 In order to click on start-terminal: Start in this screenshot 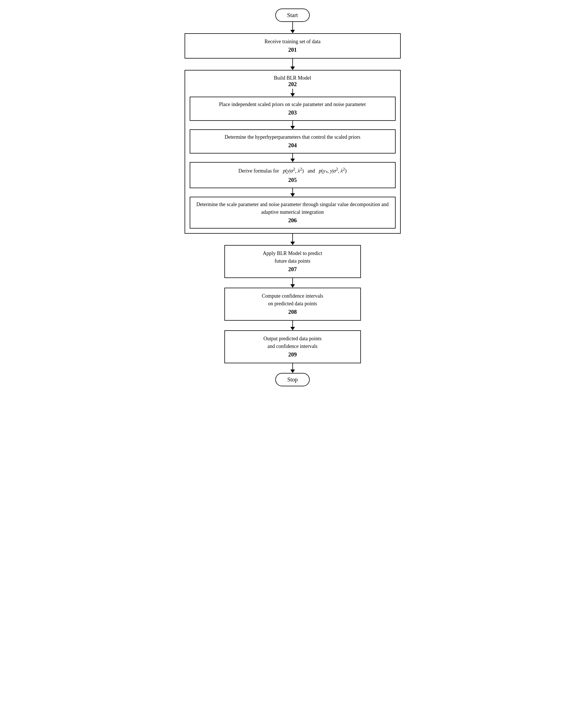, I will do `click(292, 15)`.